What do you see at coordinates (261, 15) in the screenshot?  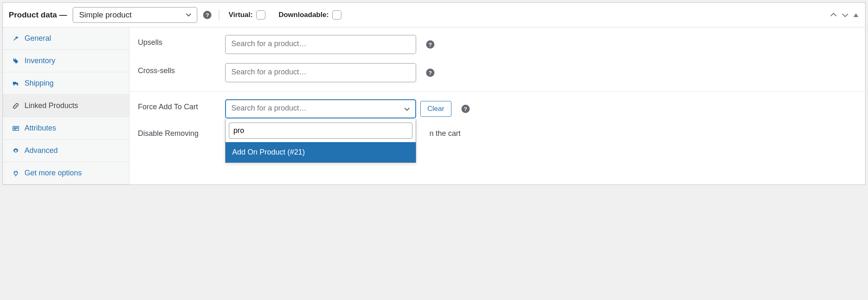 I see `virtual-checkbox` at bounding box center [261, 15].